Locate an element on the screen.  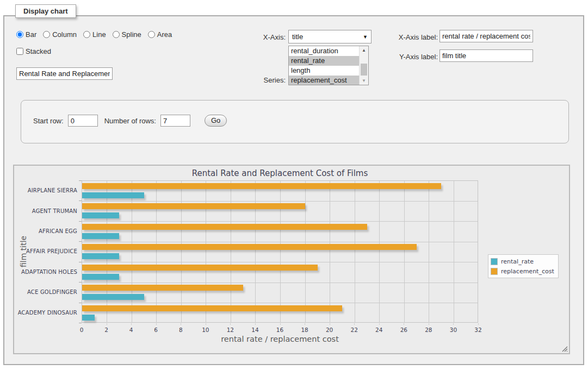
start-row-input is located at coordinates (83, 121).